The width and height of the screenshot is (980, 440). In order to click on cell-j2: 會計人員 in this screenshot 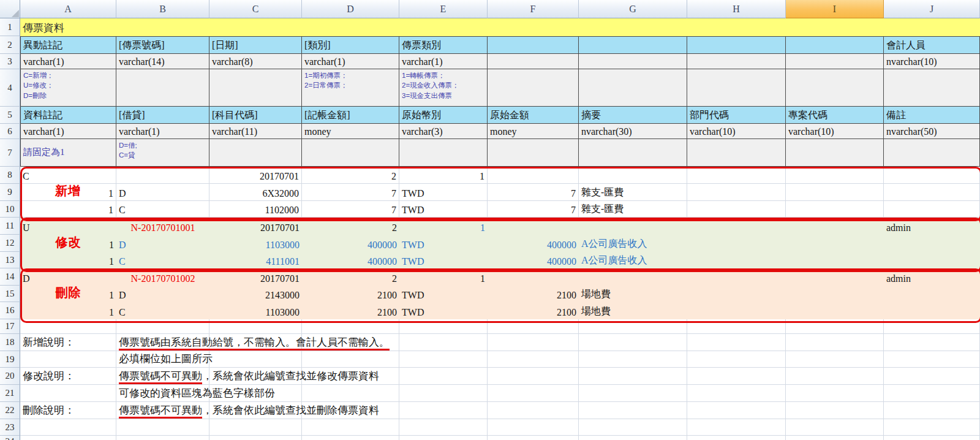, I will do `click(932, 45)`.